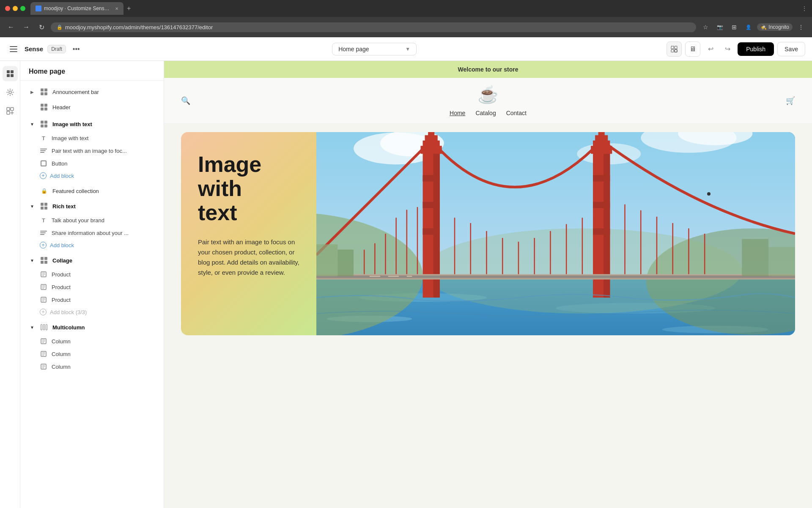 This screenshot has height=508, width=812. What do you see at coordinates (488, 69) in the screenshot?
I see `store-announcement-bar: Welcome to our store` at bounding box center [488, 69].